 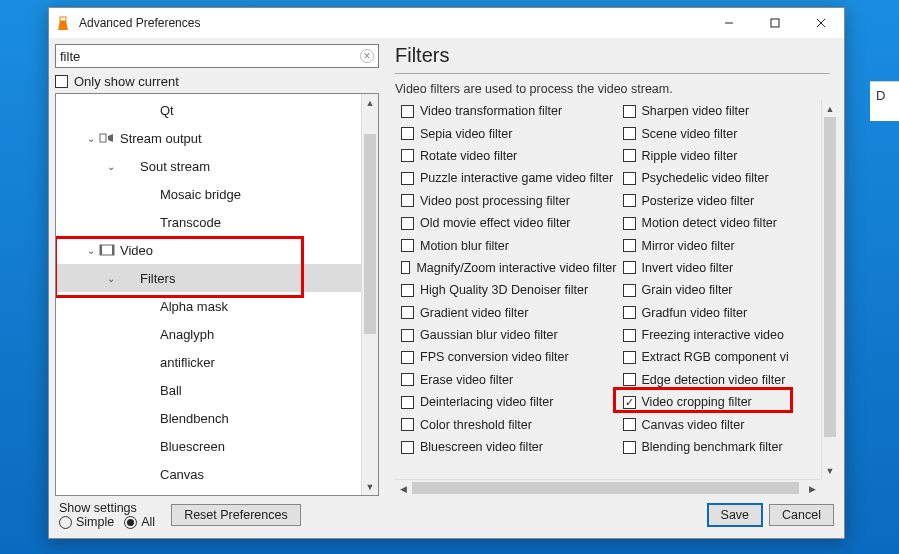 What do you see at coordinates (506, 357) in the screenshot?
I see `filter-checkbox: FPS conversion video filter` at bounding box center [506, 357].